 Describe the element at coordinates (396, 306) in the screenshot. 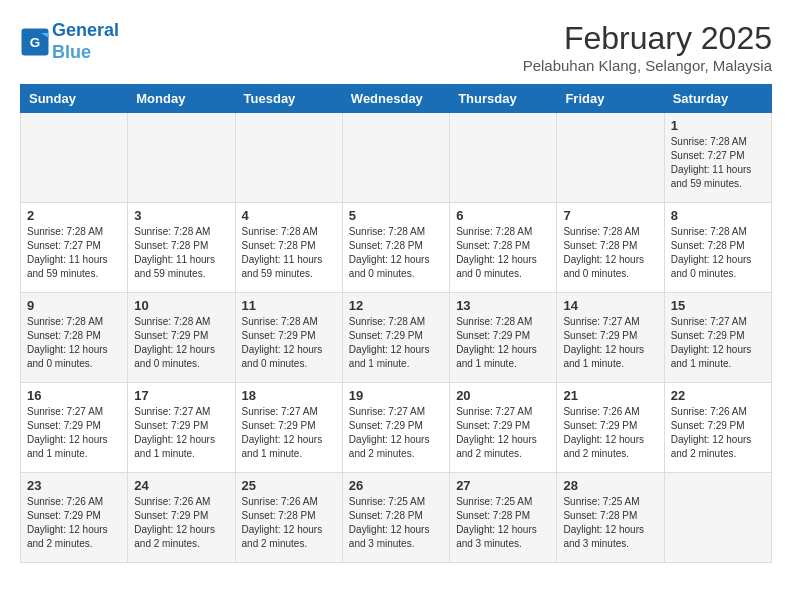

I see `day-number: 12` at that location.